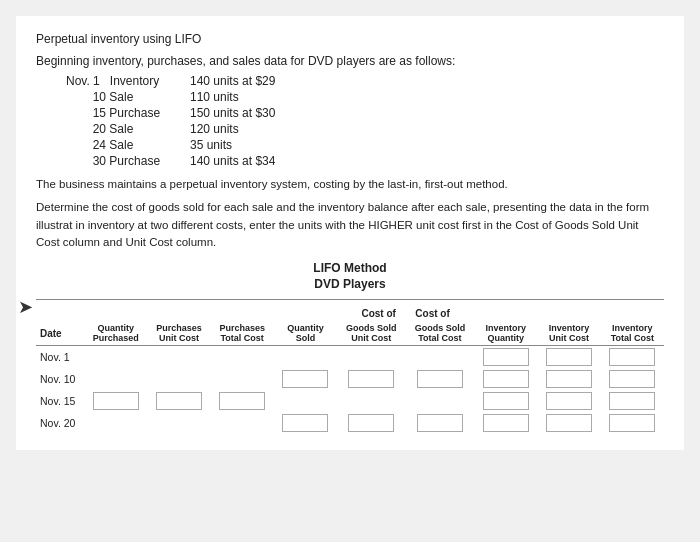 Image resolution: width=700 pixels, height=542 pixels. Describe the element at coordinates (632, 401) in the screenshot. I see `input-inv-total-nov15` at that location.